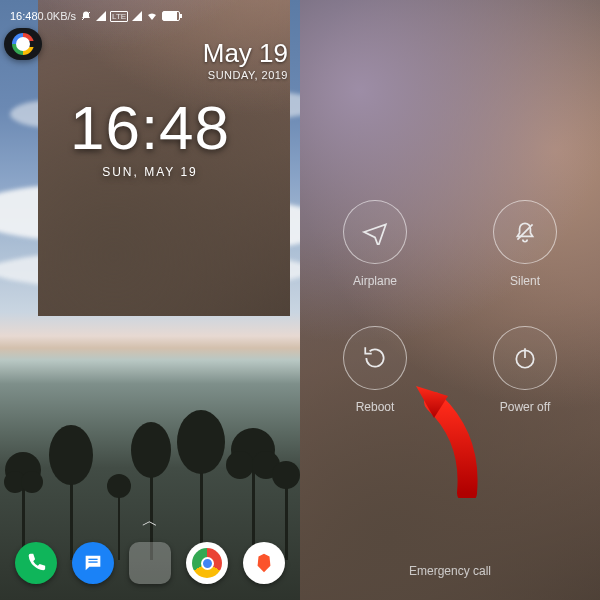 Image resolution: width=600 pixels, height=600 pixels. Describe the element at coordinates (150, 522) in the screenshot. I see `app-drawer-handle: ︿` at that location.